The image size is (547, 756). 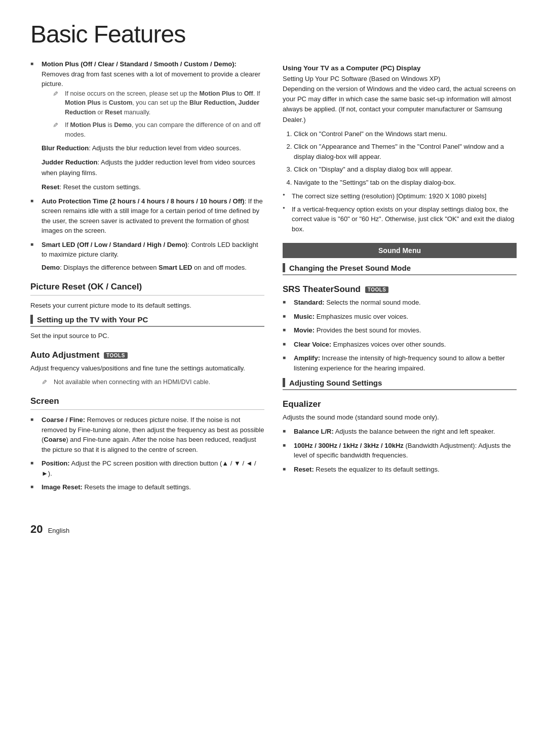 What do you see at coordinates (147, 469) in the screenshot?
I see `position-item: Position: Adjust the PC screen position …` at bounding box center [147, 469].